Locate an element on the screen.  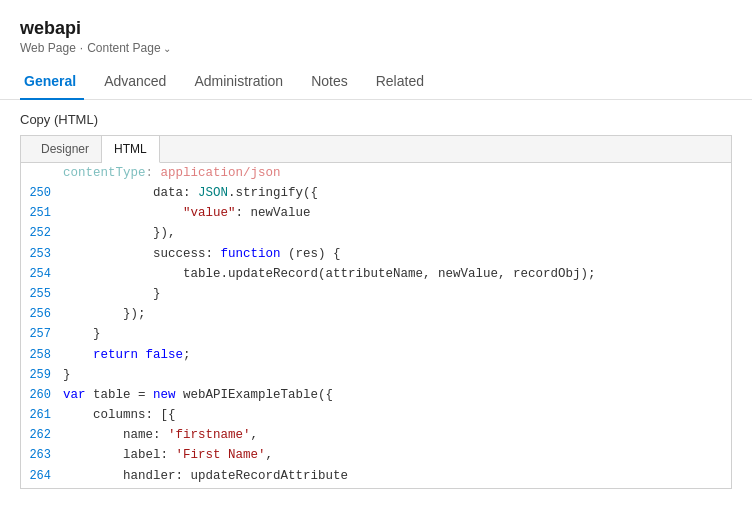
line-content: var table = new webAPIExampleTable({ is located at coordinates (198, 395).